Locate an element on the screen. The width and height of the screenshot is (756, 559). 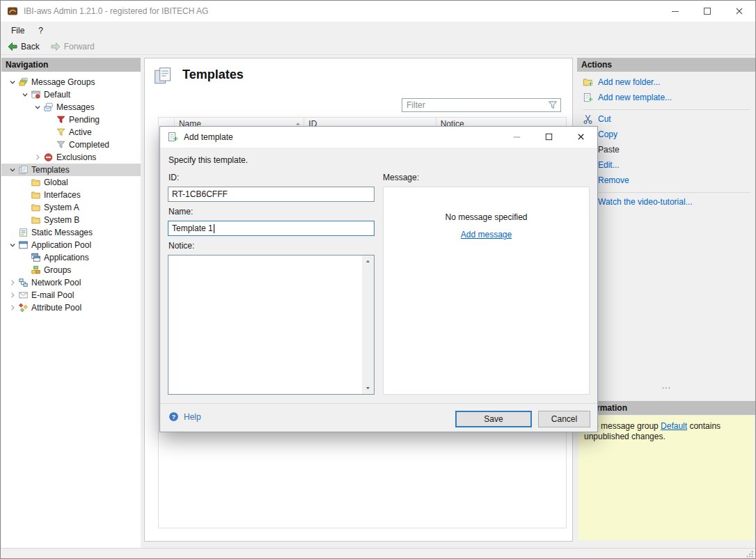
cancel-button: Cancel is located at coordinates (564, 419).